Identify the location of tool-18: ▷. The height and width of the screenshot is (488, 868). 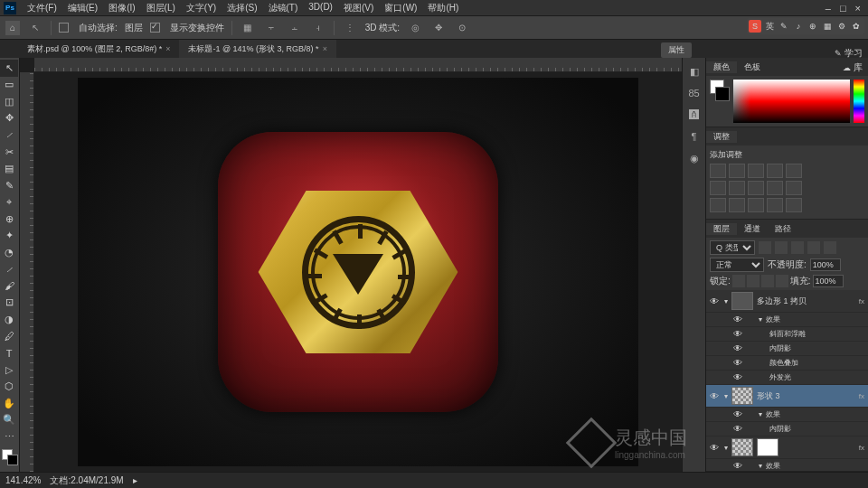
(9, 371).